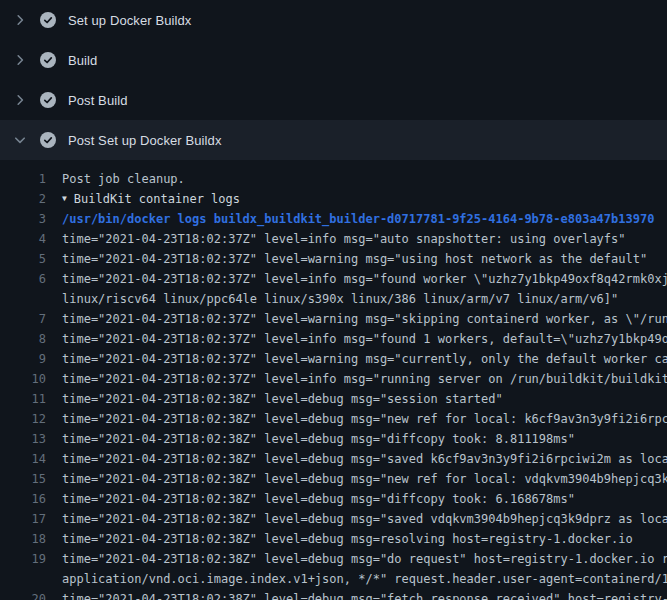  What do you see at coordinates (334, 594) in the screenshot?
I see `log-line: 20time="2021-04-23T18:02:38Z" level=debu…` at bounding box center [334, 594].